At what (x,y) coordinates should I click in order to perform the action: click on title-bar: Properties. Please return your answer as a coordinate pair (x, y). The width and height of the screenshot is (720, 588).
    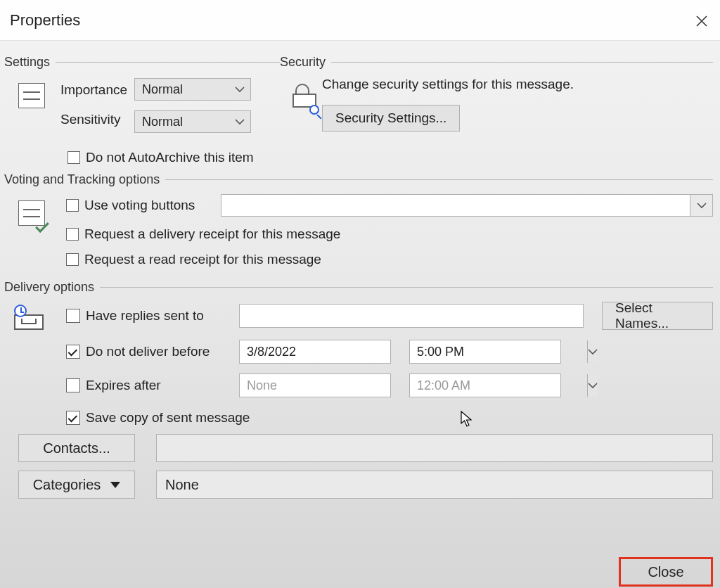
    Looking at the image, I should click on (360, 20).